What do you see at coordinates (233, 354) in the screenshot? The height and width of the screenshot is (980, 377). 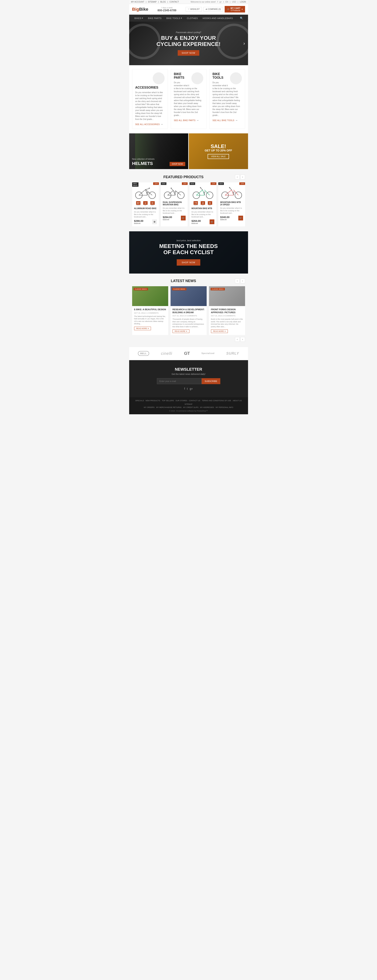 I see `brand-surly: SURLY` at bounding box center [233, 354].